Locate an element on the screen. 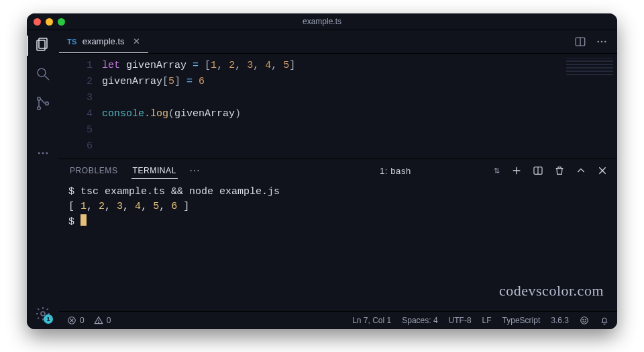 The image size is (644, 352). line-number: 2 is located at coordinates (76, 82).